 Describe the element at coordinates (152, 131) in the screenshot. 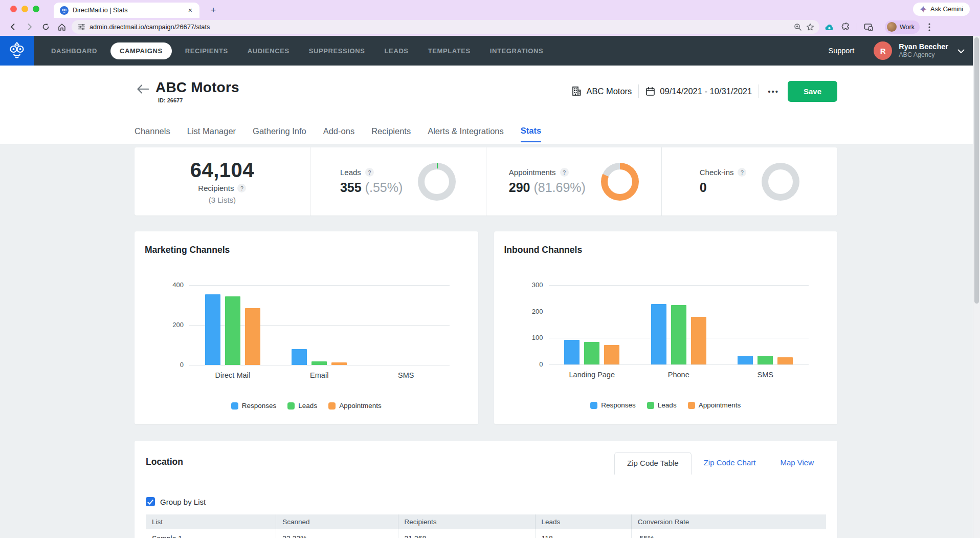

I see `tab-channels: Channels` at that location.